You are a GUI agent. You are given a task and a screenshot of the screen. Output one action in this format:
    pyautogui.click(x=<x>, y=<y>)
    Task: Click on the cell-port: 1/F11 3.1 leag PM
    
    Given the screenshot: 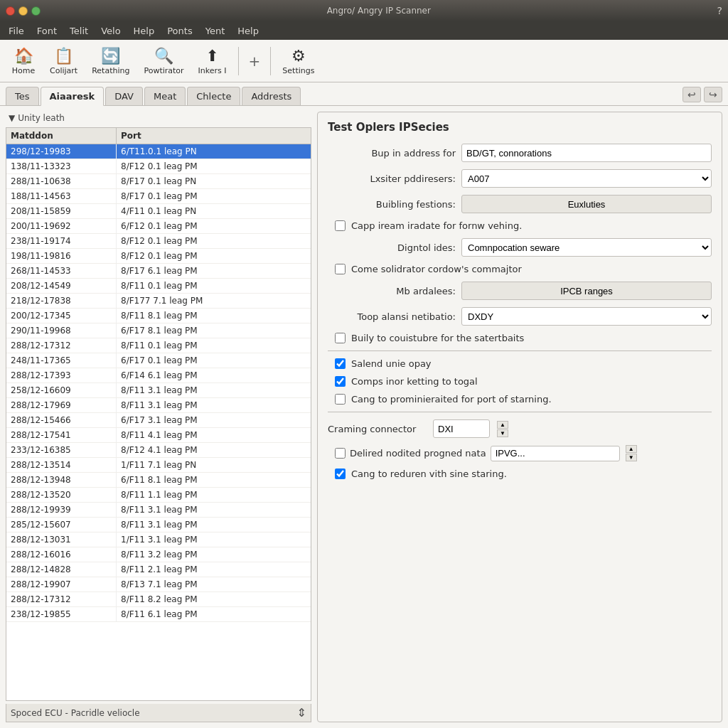 What is the action you would take?
    pyautogui.click(x=213, y=540)
    